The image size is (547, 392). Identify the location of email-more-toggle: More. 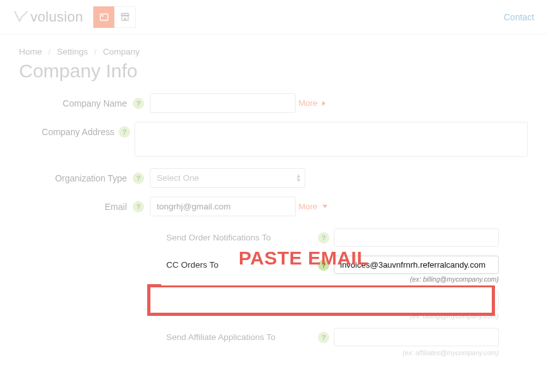
(313, 207).